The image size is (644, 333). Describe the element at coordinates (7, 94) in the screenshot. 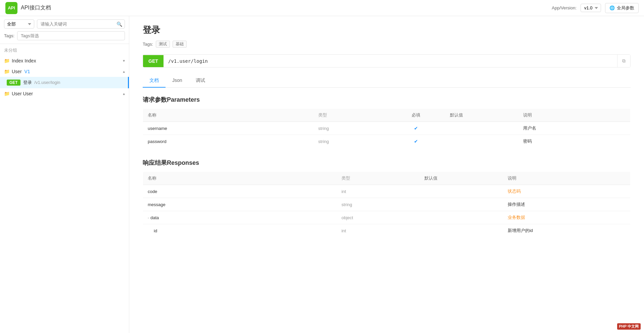

I see `folder-icon-user: 📁` at that location.